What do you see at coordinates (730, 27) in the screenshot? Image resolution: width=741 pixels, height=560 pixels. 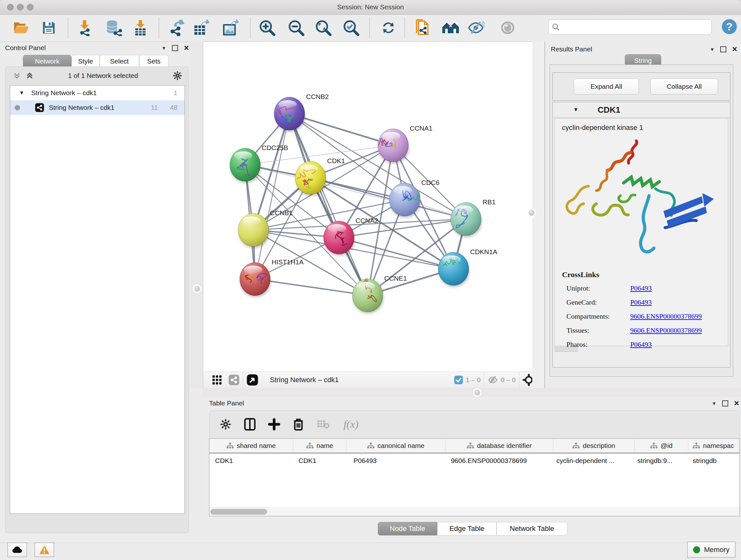 I see `help-button: ?` at bounding box center [730, 27].